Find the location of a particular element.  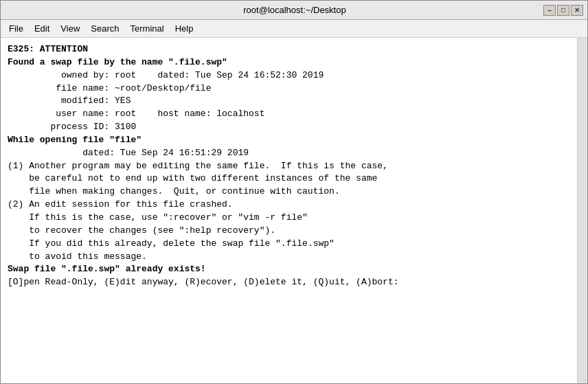

menu-item-file: File is located at coordinates (16, 29).